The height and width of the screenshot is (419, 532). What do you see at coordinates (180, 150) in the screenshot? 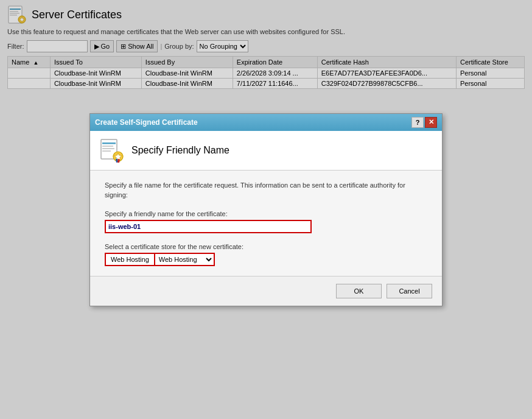
I see `dialog-header-title: Specify Friendly Name` at bounding box center [180, 150].